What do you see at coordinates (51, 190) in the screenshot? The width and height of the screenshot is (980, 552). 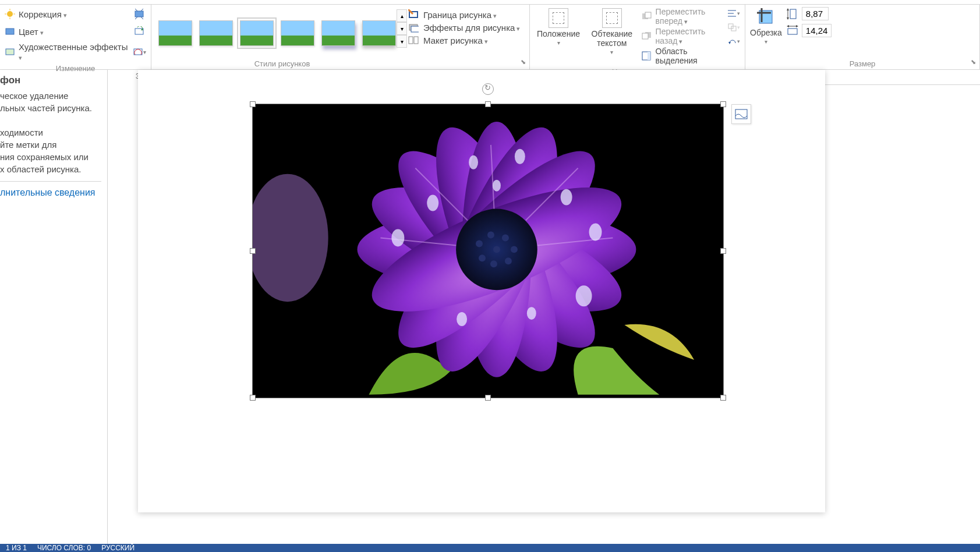 I see `help-more-link: лнительные сведения` at bounding box center [51, 190].